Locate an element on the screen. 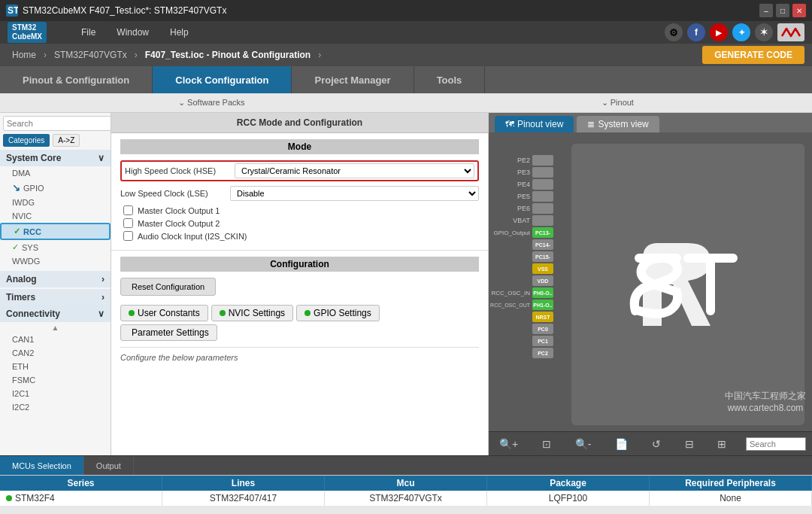 The width and height of the screenshot is (812, 514). breadcrumb: Home › STM32F407VGTx › F407_Test.ioc - P… is located at coordinates (406, 55).